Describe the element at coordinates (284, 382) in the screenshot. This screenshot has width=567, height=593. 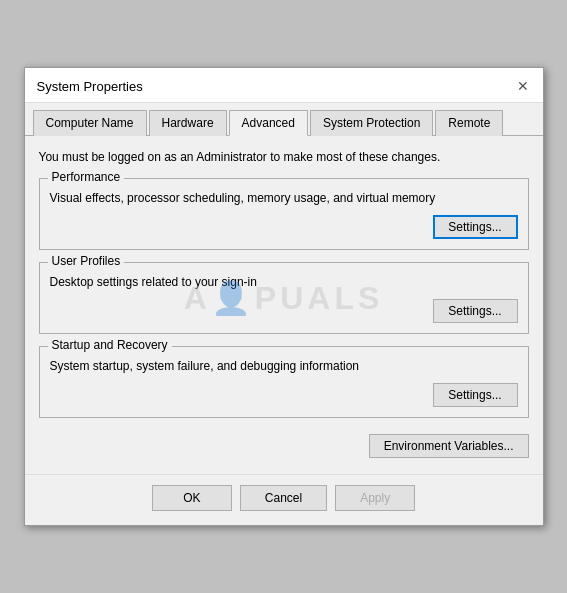
I see `startup-recovery-box: Startup and Recovery System startup, sys…` at that location.